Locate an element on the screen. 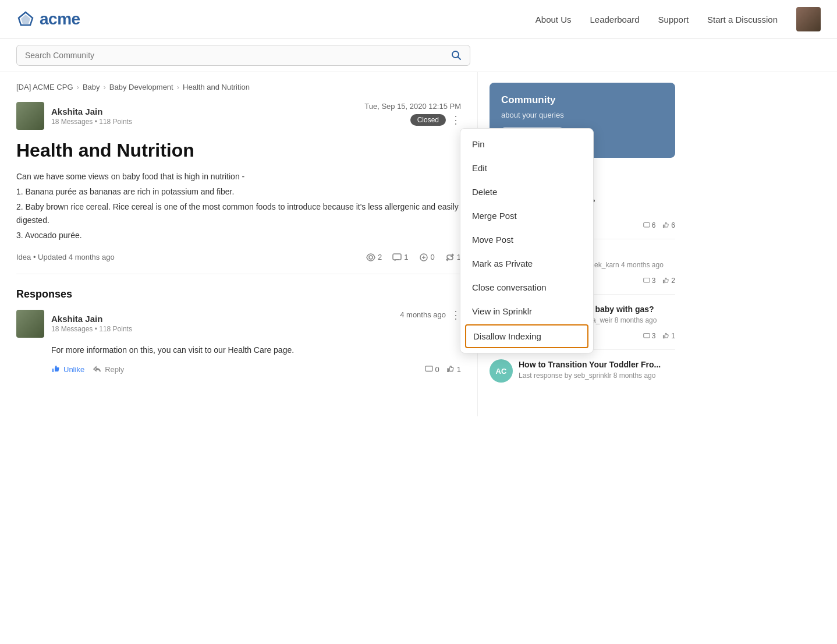 The image size is (837, 644). response-action-left: Unlike Reply is located at coordinates (87, 369).